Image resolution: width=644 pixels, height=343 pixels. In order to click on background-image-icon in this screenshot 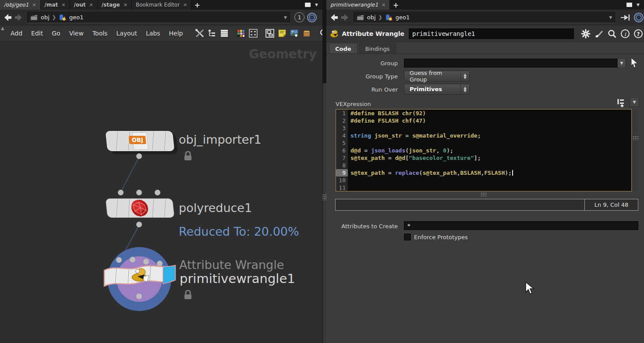, I will do `click(294, 33)`.